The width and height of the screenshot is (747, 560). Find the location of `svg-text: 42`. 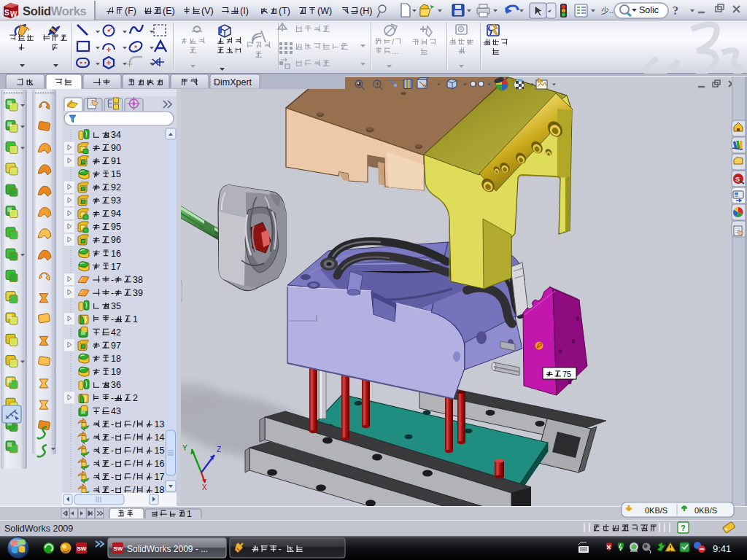

svg-text: 42 is located at coordinates (116, 332).